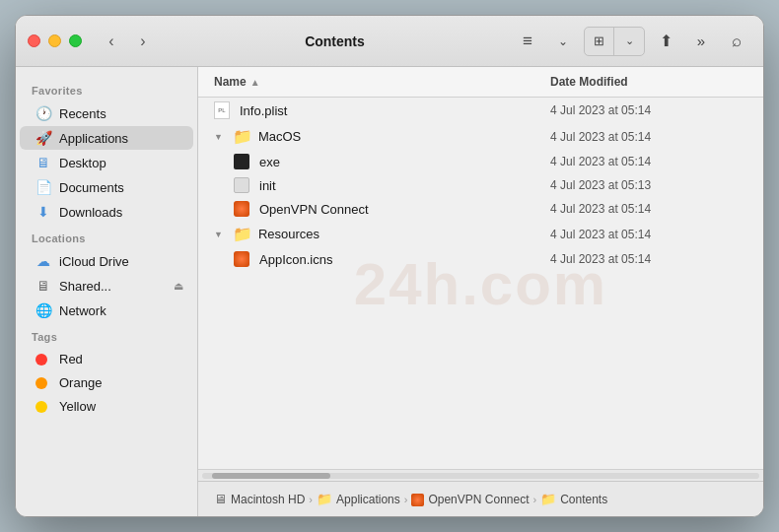 Image resolution: width=779 pixels, height=532 pixels. What do you see at coordinates (106, 359) in the screenshot?
I see `sidebar-item-tag-red: Red` at bounding box center [106, 359].